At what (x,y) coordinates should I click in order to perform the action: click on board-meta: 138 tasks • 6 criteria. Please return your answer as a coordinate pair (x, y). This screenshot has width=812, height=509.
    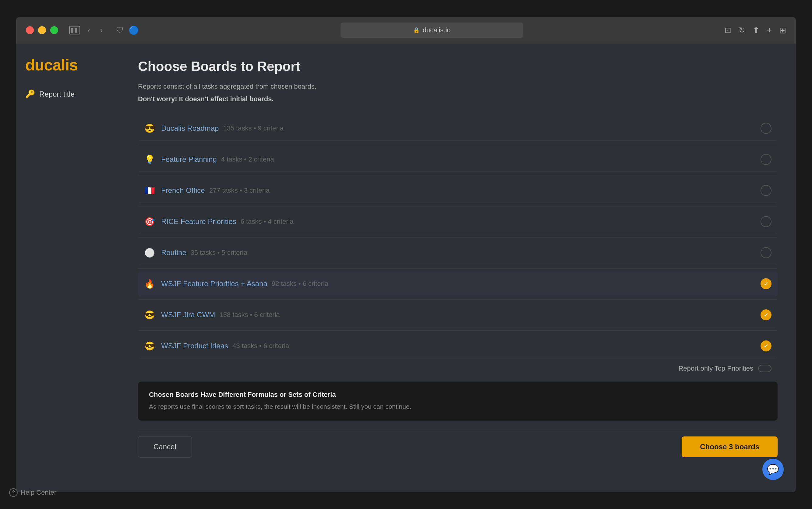
    Looking at the image, I should click on (250, 315).